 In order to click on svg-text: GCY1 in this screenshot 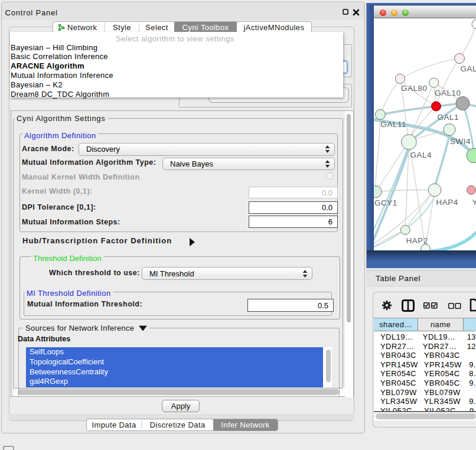, I will do `click(386, 203)`.